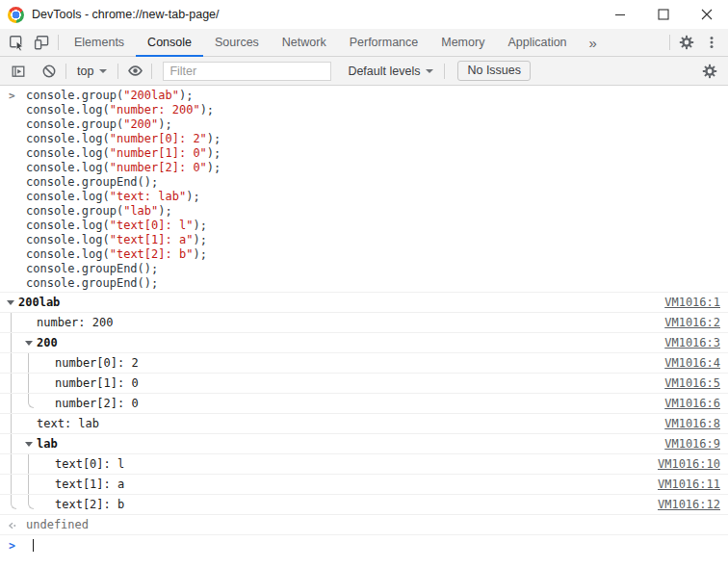 The width and height of the screenshot is (728, 568). What do you see at coordinates (687, 444) in the screenshot?
I see `source-link: VM1016:9` at bounding box center [687, 444].